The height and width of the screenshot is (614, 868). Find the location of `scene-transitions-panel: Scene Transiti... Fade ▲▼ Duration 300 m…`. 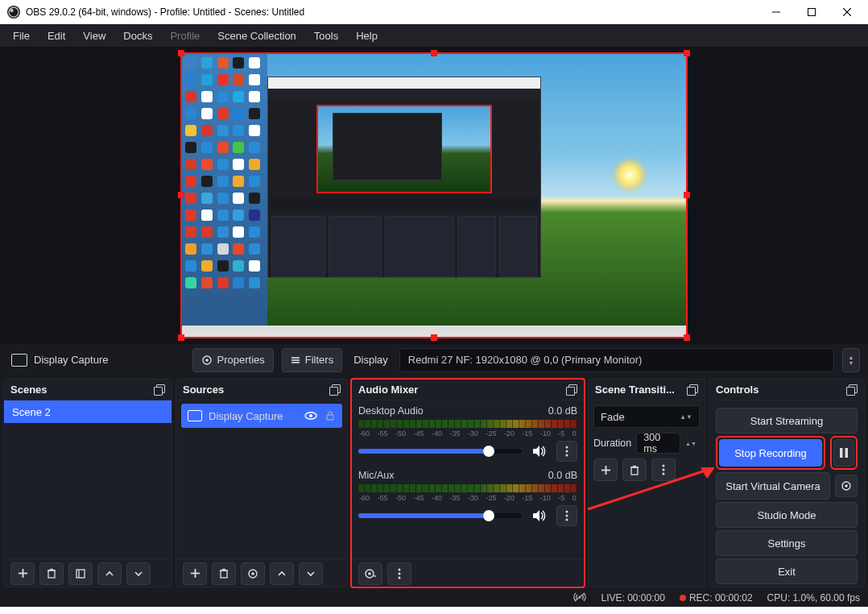

scene-transitions-panel: Scene Transiti... Fade ▲▼ Duration 300 m… is located at coordinates (647, 483).